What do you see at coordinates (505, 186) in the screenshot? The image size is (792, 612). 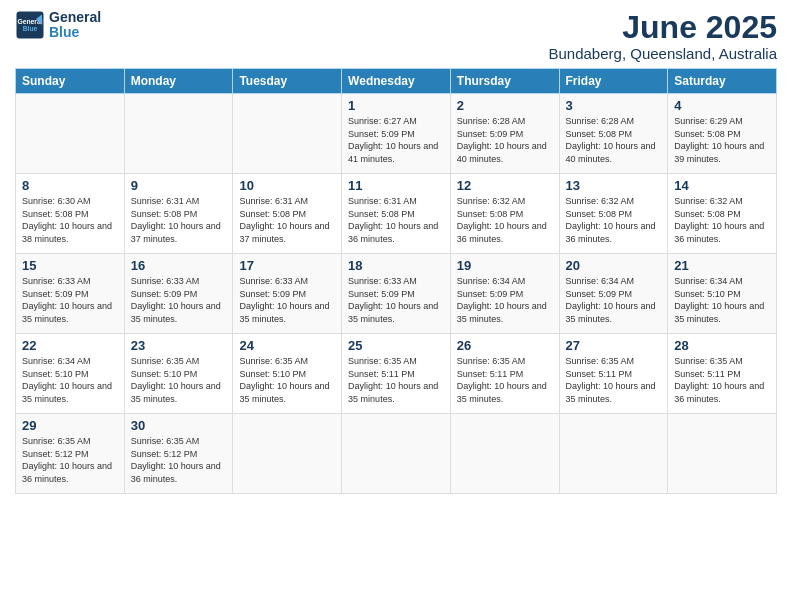 I see `day-number: 12` at bounding box center [505, 186].